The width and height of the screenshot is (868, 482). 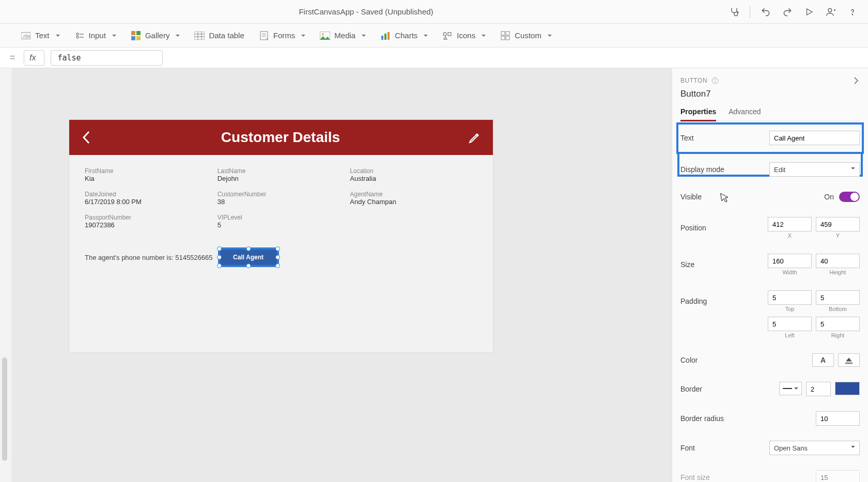 What do you see at coordinates (80, 36) in the screenshot?
I see `input-icon` at bounding box center [80, 36].